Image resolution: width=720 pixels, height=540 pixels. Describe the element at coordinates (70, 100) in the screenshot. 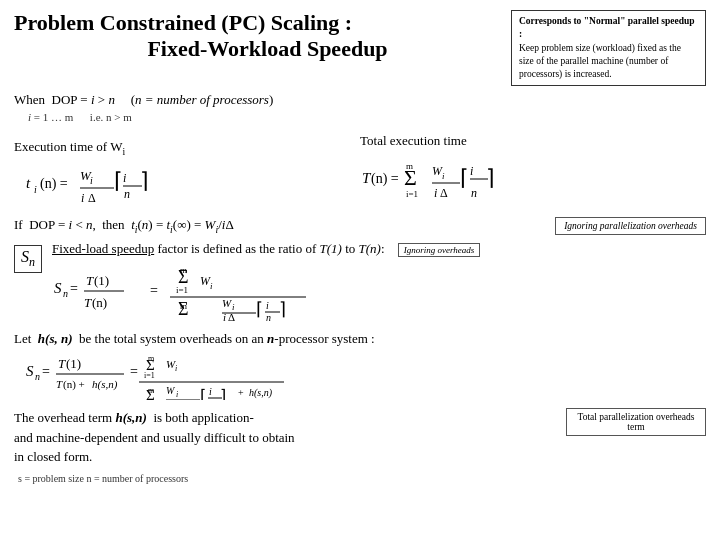

I see `when-label: When DOP = i > n` at that location.